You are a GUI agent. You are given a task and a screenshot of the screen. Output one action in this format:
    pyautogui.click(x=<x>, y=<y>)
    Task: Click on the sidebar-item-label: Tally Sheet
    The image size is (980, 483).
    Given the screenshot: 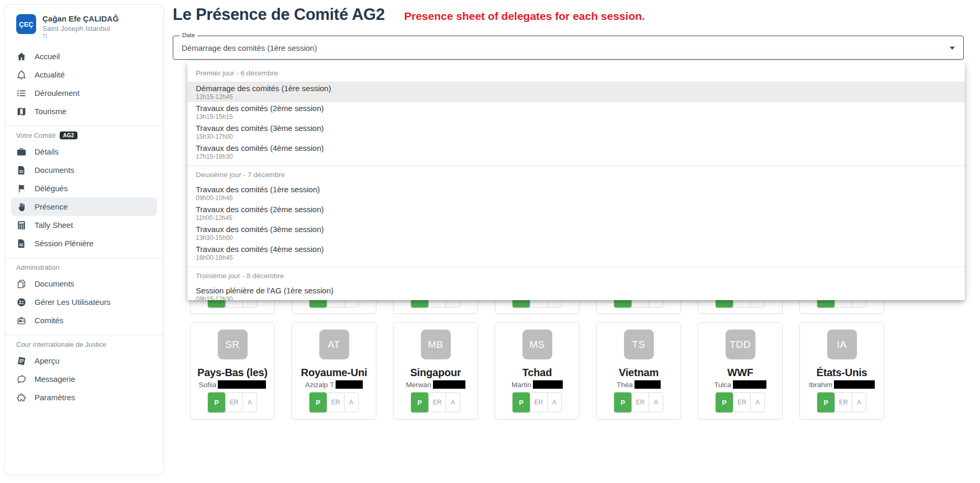 What is the action you would take?
    pyautogui.click(x=53, y=225)
    